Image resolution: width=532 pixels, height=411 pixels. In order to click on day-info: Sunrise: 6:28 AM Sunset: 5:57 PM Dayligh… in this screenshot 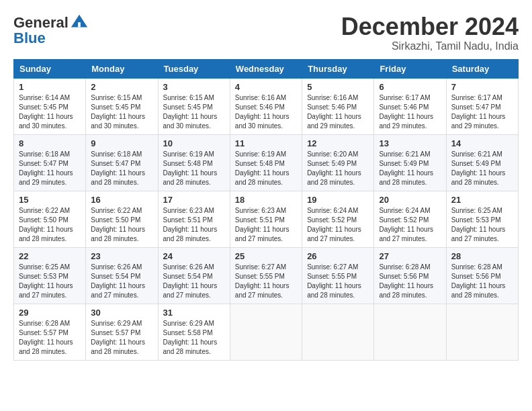, I will do `click(50, 338)`.